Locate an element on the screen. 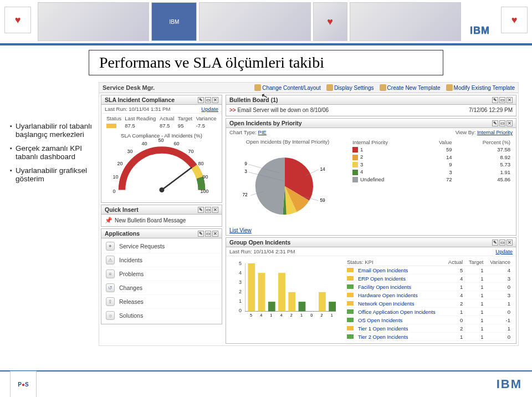 The height and width of the screenshot is (397, 532). svg-text: 72 is located at coordinates (245, 195).